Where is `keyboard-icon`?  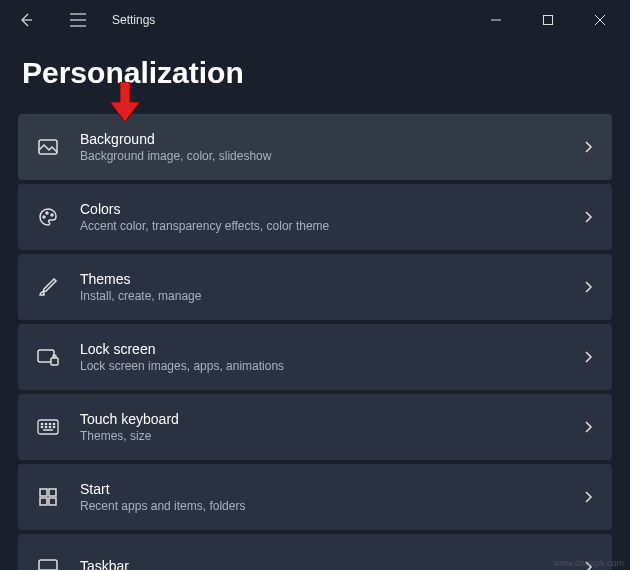 keyboard-icon is located at coordinates (48, 427).